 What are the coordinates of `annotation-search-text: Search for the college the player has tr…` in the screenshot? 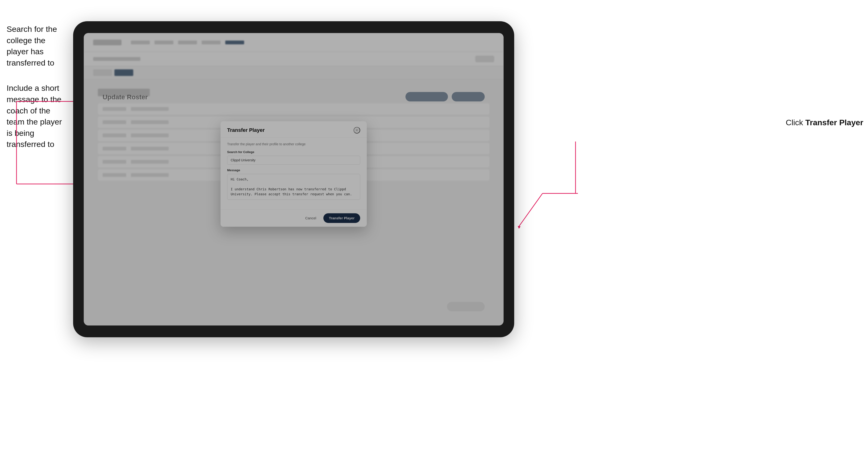 It's located at (37, 46).